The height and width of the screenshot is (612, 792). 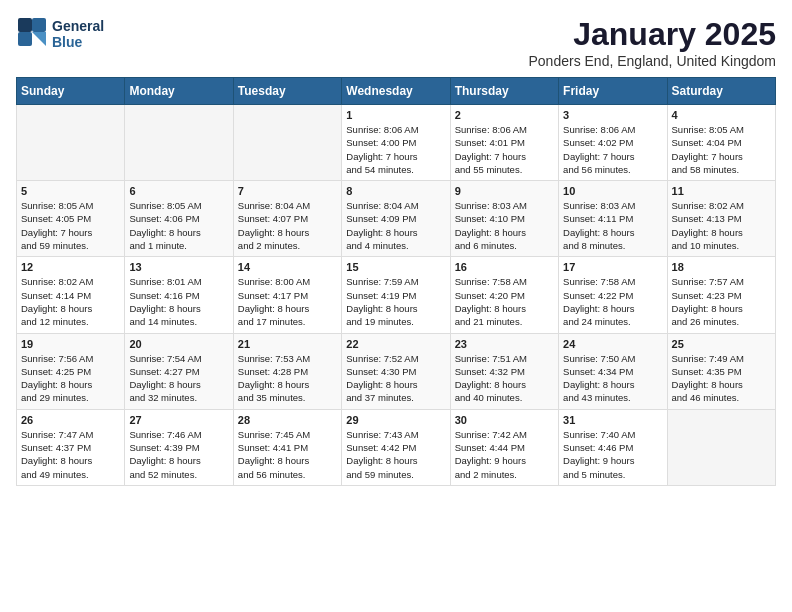 I want to click on day-number: 25, so click(x=722, y=344).